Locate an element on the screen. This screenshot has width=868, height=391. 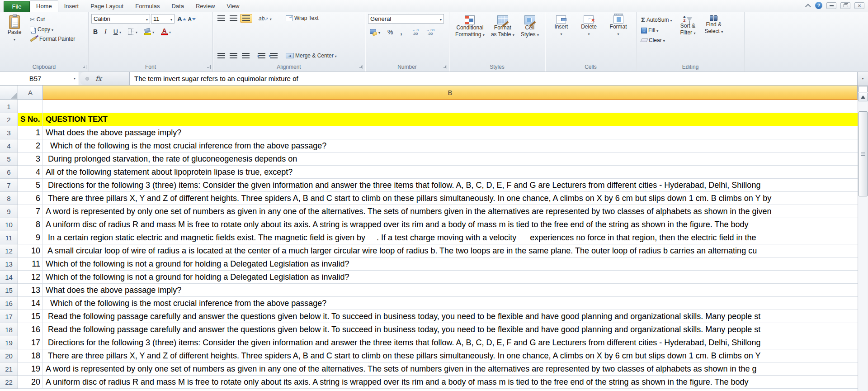
cell-col-b: QUESTION TEXT is located at coordinates (450, 119).